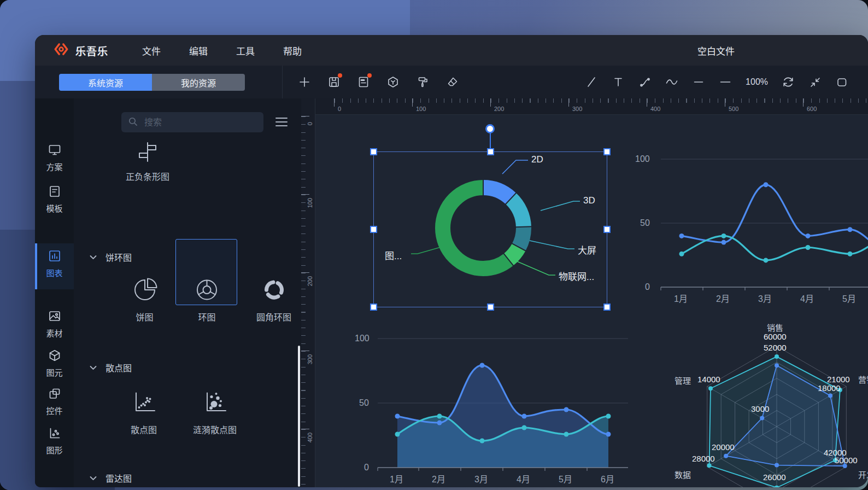 Image resolution: width=868 pixels, height=490 pixels. Describe the element at coordinates (55, 366) in the screenshot. I see `sidebar-item-elements: 图元` at that location.